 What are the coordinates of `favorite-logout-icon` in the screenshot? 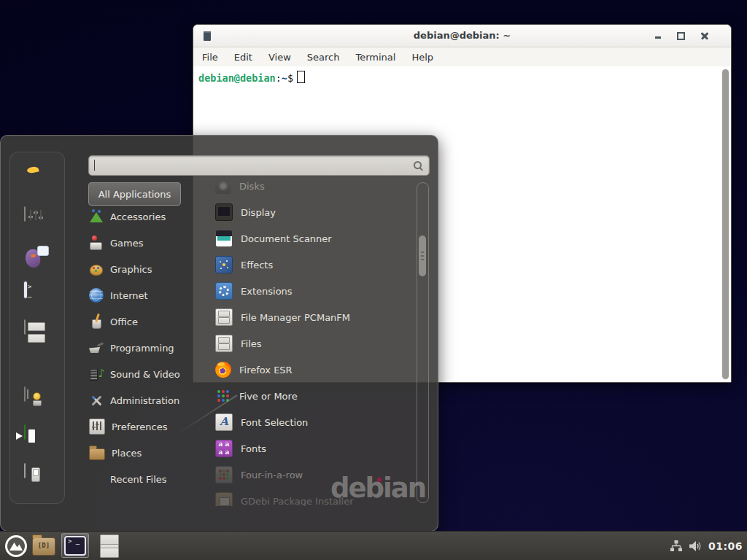 It's located at (36, 438).